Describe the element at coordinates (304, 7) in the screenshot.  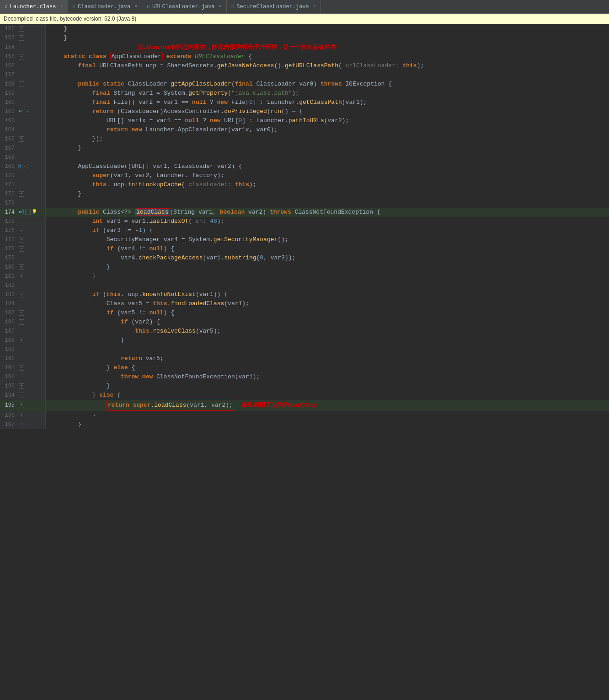
I see `tab-bar: c Launcher.class × c ClassLoader.java × …` at that location.